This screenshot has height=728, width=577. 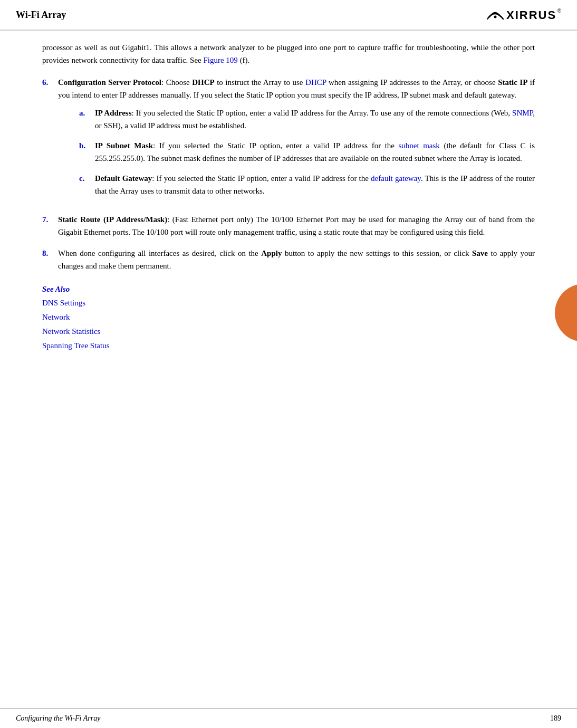 What do you see at coordinates (566, 313) in the screenshot?
I see `orange-decoration` at bounding box center [566, 313].